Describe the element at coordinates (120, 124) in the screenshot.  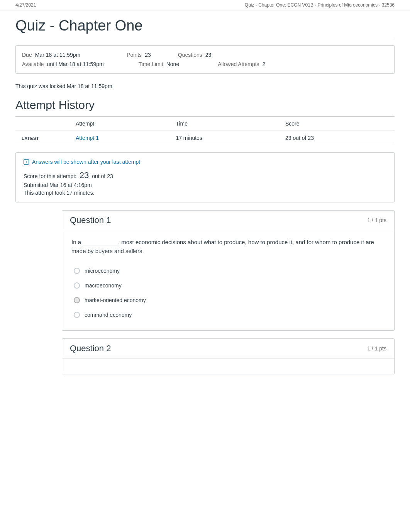
I see `col-attempt: Attempt` at that location.